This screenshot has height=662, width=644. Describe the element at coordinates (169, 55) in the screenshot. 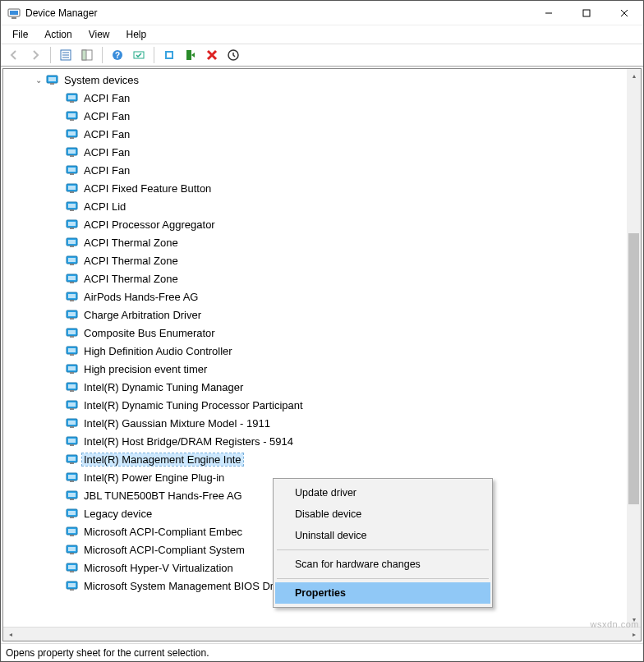

I see `update-driver-button` at that location.